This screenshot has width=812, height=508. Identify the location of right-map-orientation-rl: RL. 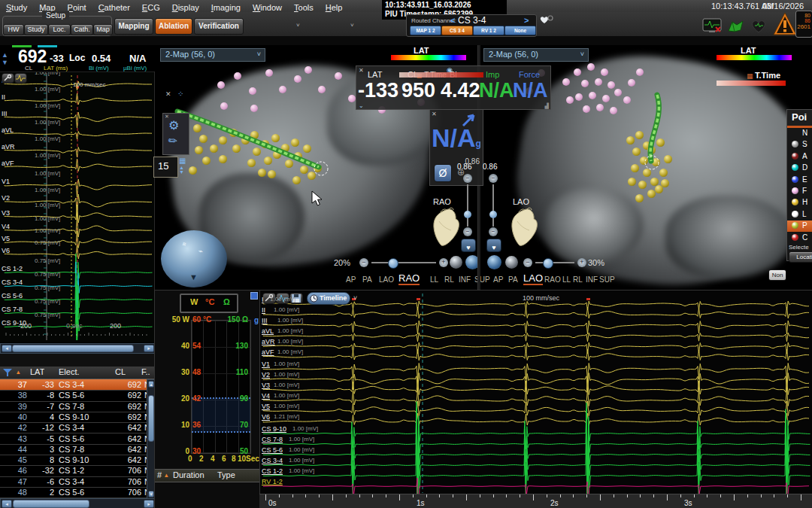
(577, 280).